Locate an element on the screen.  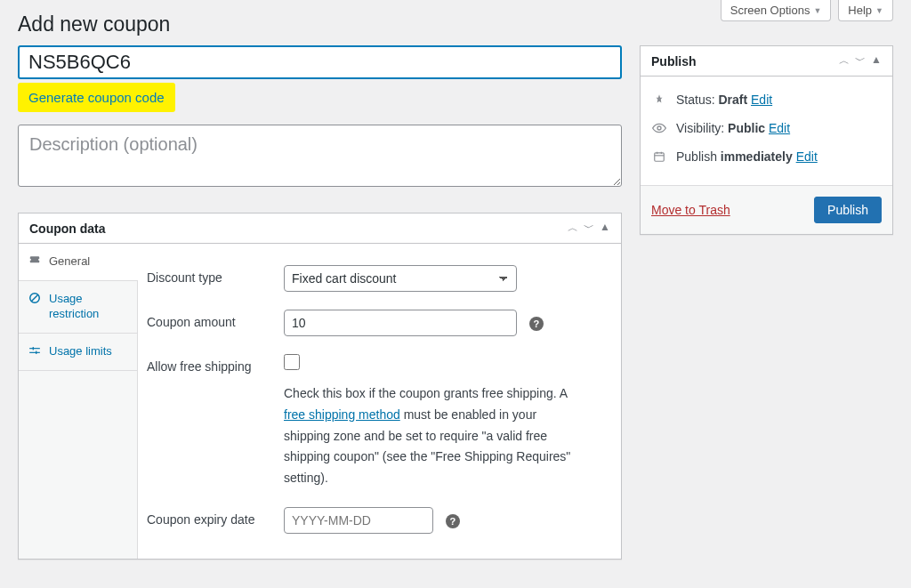
sliders-icon is located at coordinates (35, 350).